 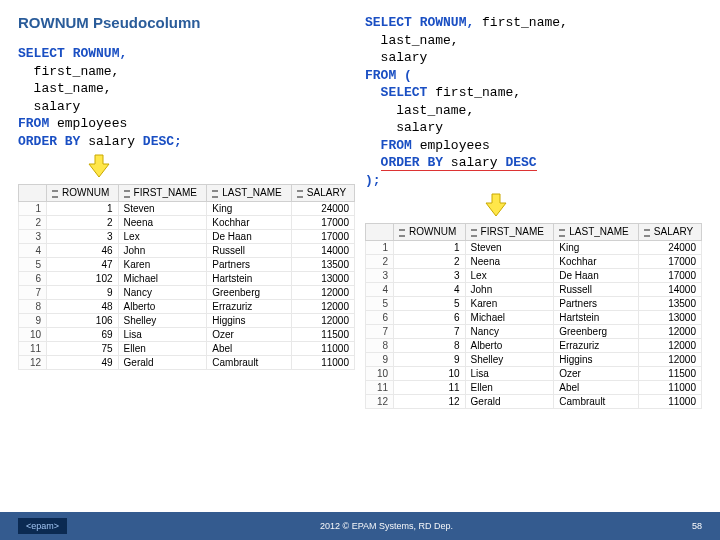 What do you see at coordinates (534, 373) in the screenshot?
I see `table-row: 1010LisaOzer11500` at bounding box center [534, 373].